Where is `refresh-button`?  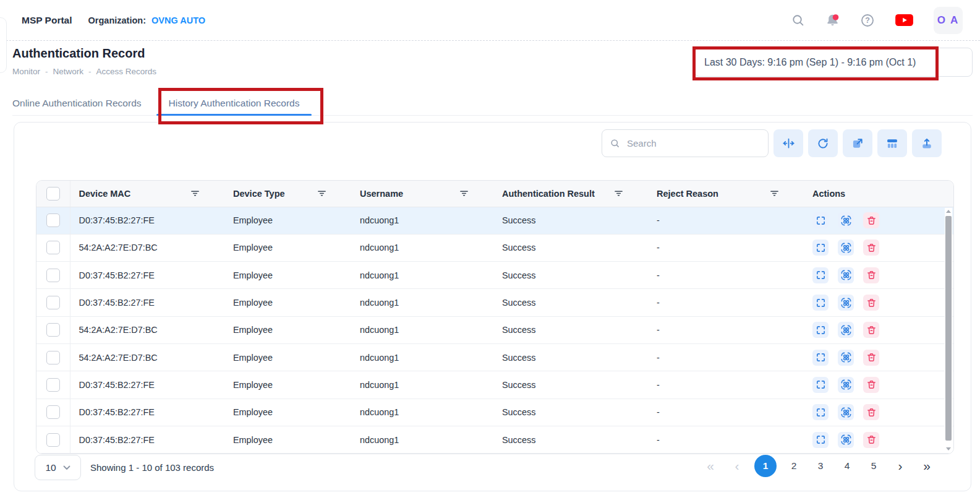 refresh-button is located at coordinates (823, 144).